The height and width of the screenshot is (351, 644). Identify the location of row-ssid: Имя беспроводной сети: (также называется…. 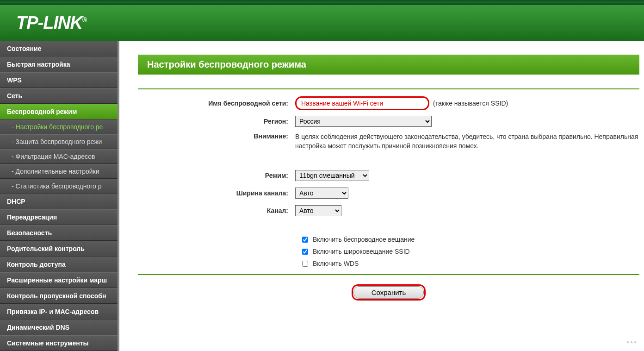
(389, 103).